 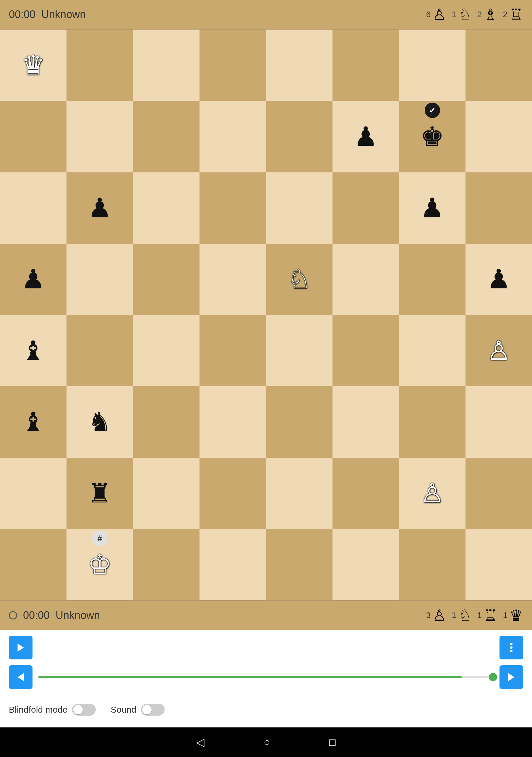 What do you see at coordinates (266, 15) in the screenshot?
I see `top-player-bar: 00:00 Unknown 6♙1♘2♗2♖` at bounding box center [266, 15].